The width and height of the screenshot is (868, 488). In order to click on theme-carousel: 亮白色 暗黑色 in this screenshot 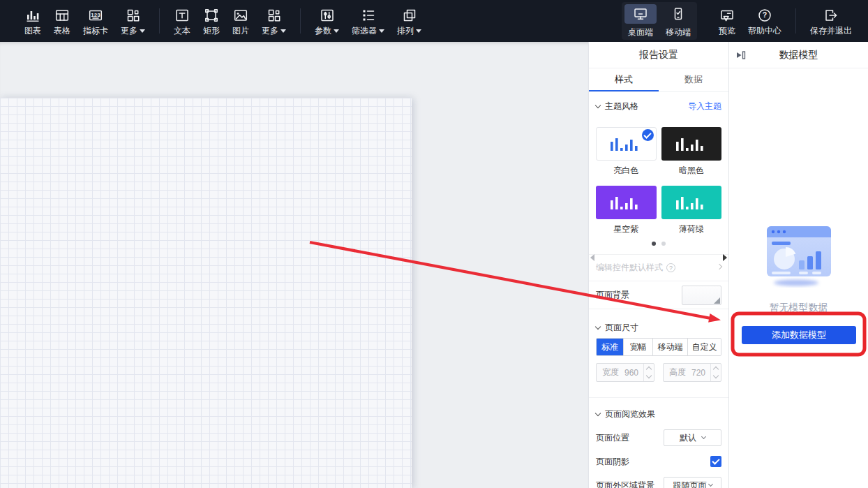, I will do `click(659, 186)`.